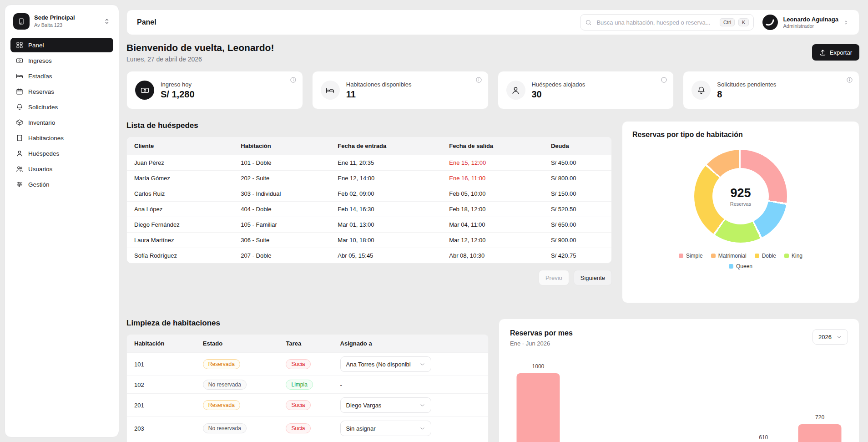  I want to click on page-title: Panel, so click(146, 22).